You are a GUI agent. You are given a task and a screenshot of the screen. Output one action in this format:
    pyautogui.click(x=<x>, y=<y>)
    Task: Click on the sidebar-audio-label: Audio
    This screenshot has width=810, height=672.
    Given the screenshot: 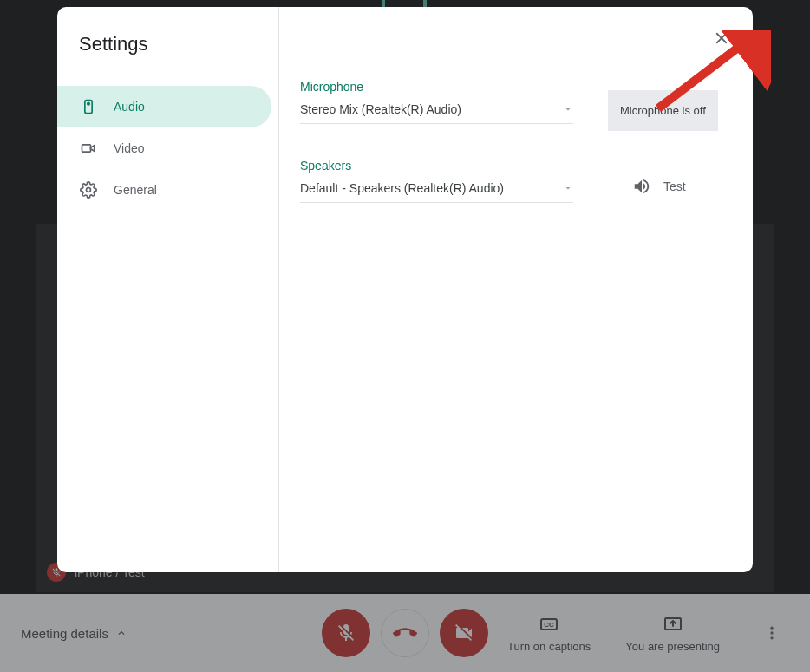 What is the action you would take?
    pyautogui.click(x=129, y=107)
    